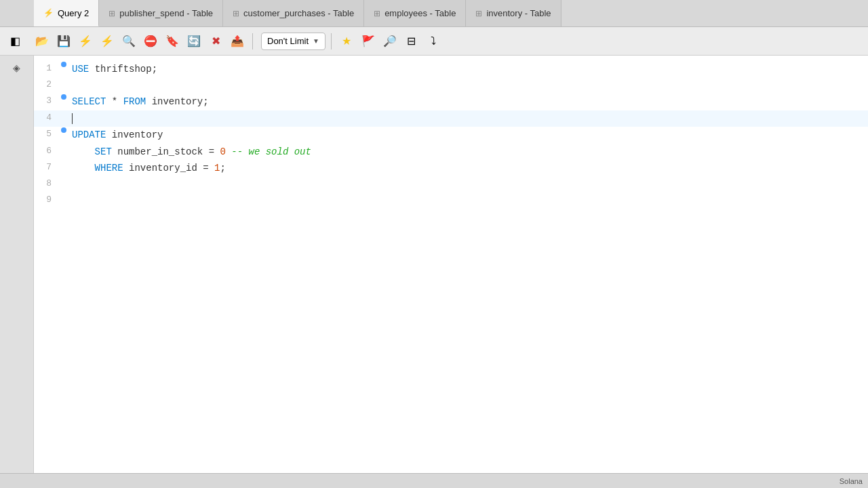 The image size is (868, 488). I want to click on code-line-7: 7 WHERE inventory_id = 1;, so click(451, 168).